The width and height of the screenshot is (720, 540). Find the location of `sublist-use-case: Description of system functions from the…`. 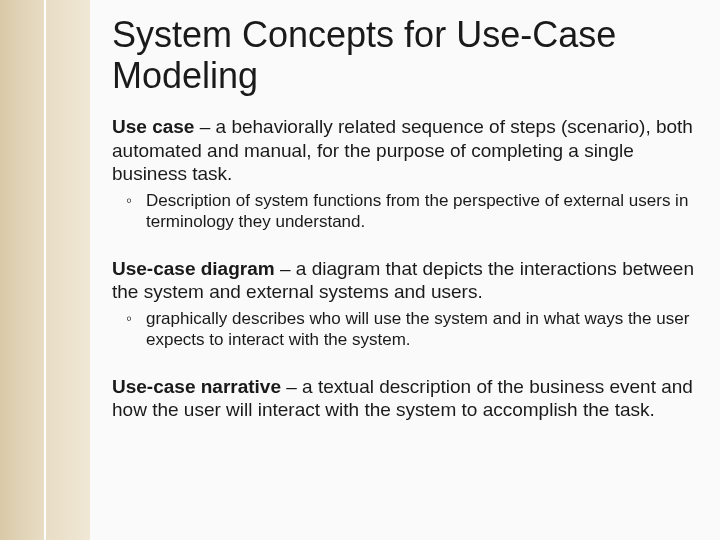

sublist-use-case: Description of system functions from the… is located at coordinates (406, 212).